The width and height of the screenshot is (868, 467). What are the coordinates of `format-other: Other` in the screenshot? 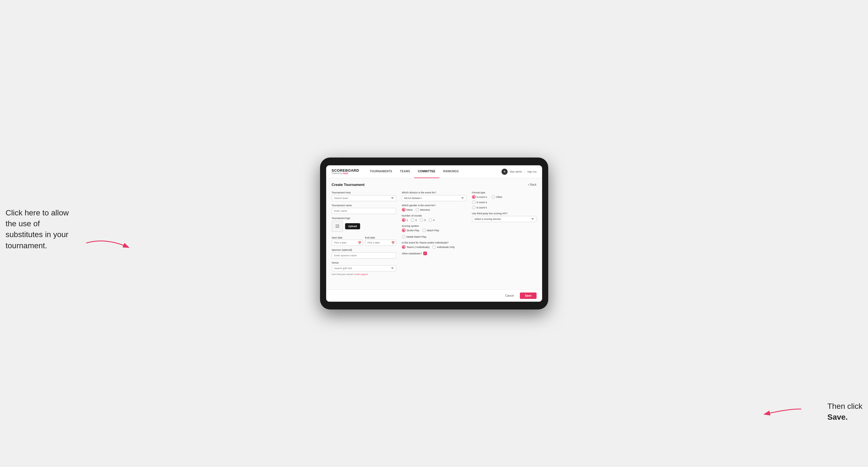 It's located at (497, 197).